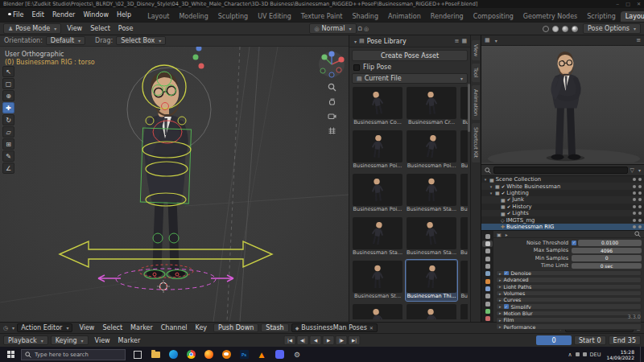  What do you see at coordinates (563, 179) in the screenshot?
I see `outliner-row: ▾▦Scene Collection` at bounding box center [563, 179].